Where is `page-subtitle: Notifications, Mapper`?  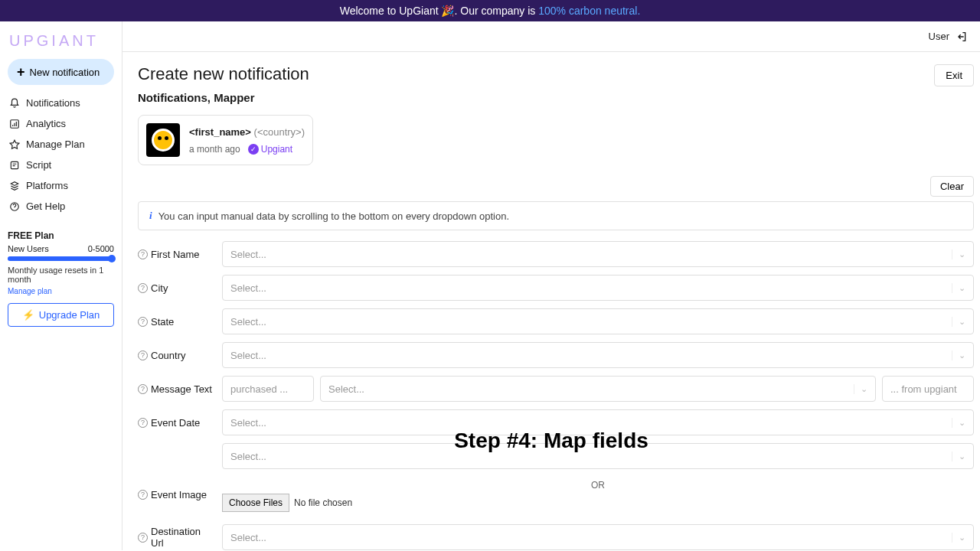 page-subtitle: Notifications, Mapper is located at coordinates (556, 98).